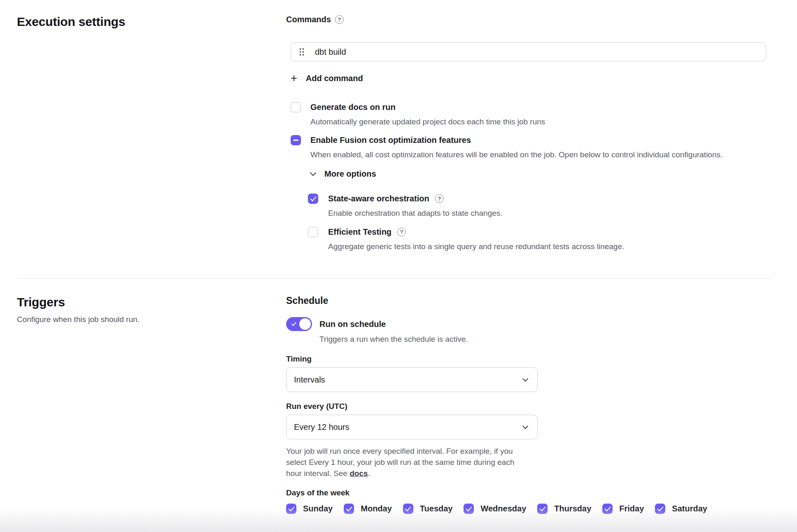 This screenshot has height=532, width=797. Describe the element at coordinates (529, 301) in the screenshot. I see `schedule-heading: Schedule` at that location.